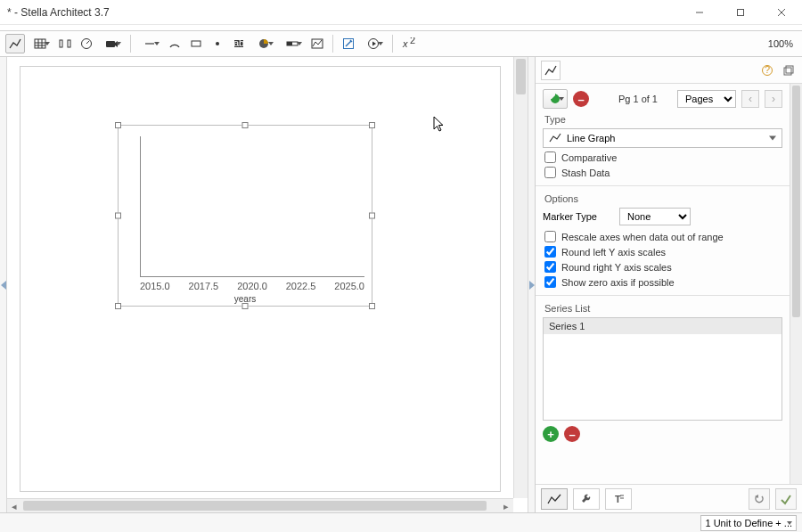  Describe the element at coordinates (782, 12) in the screenshot. I see `close-button` at that location.